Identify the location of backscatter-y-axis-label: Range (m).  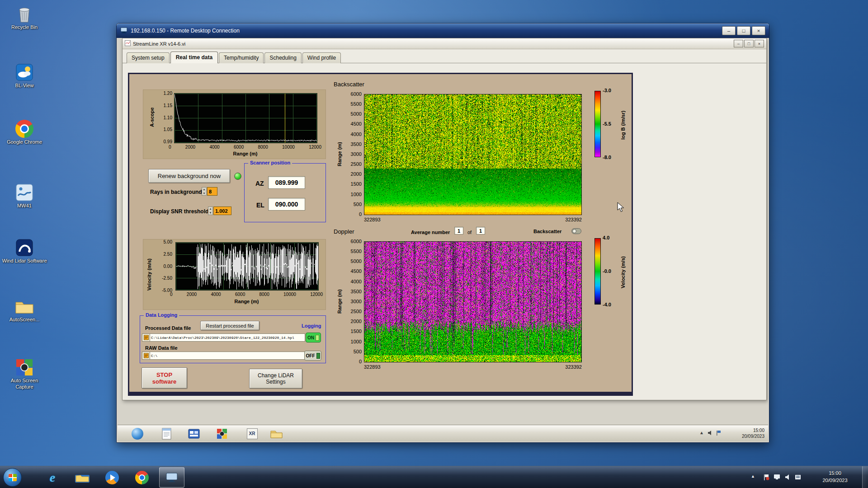
(340, 154).